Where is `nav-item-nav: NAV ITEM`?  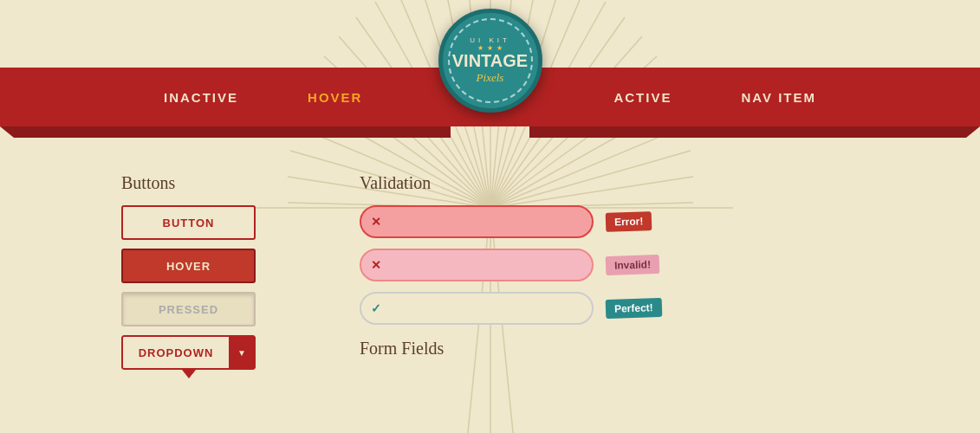 nav-item-nav: NAV ITEM is located at coordinates (778, 97).